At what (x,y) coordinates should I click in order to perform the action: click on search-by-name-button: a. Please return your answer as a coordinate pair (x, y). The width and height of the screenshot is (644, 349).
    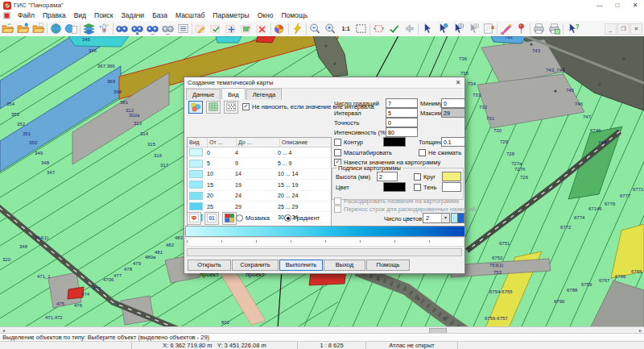
    Looking at the image, I should click on (137, 29).